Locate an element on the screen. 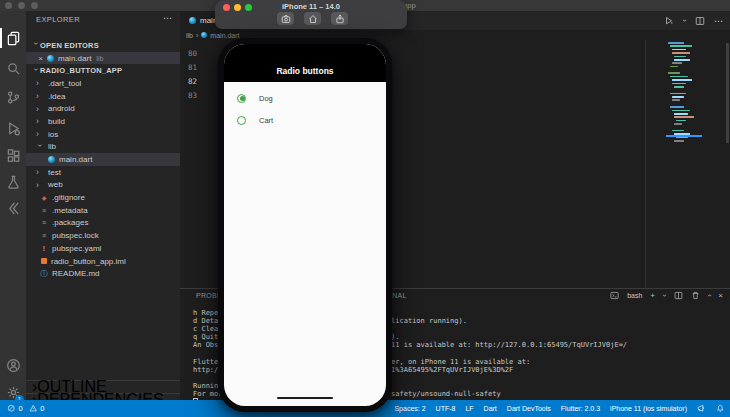  open-editors-header: ›OPEN EDITORS is located at coordinates (103, 46).